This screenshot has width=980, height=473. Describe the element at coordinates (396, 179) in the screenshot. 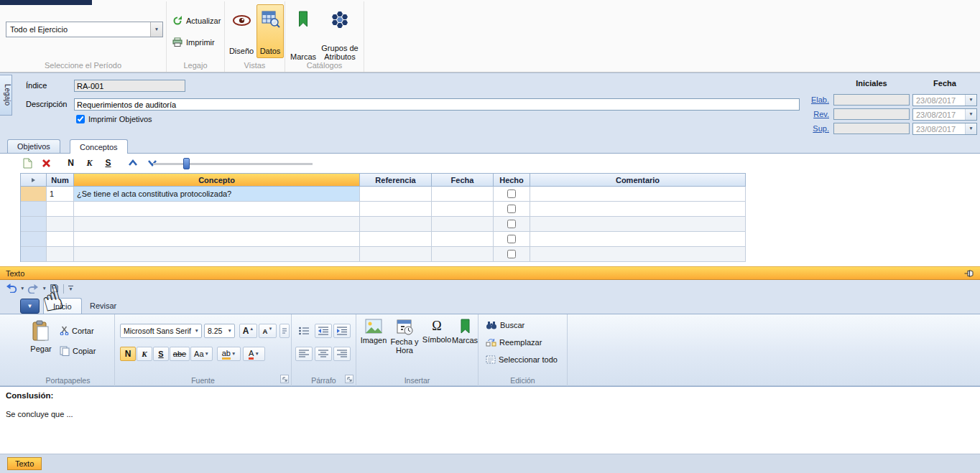

I see `column-header-referencia: Referencia` at that location.